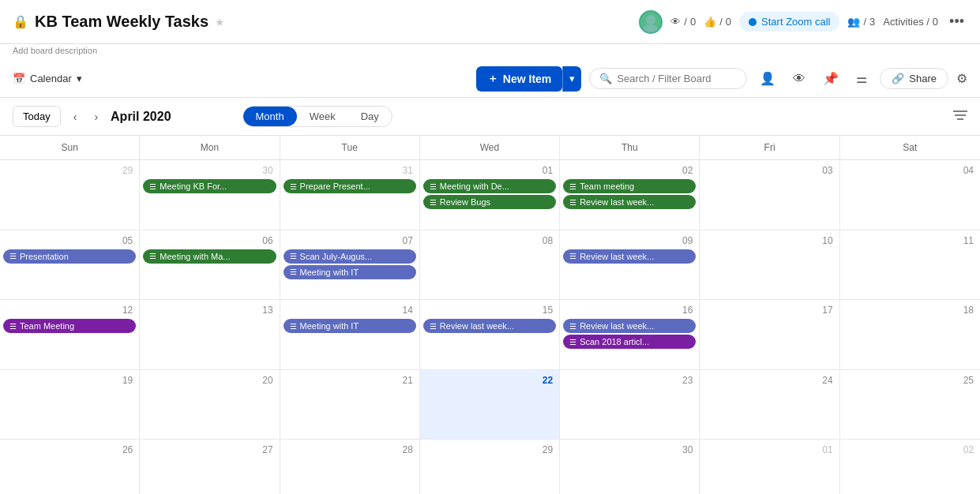  Describe the element at coordinates (957, 22) in the screenshot. I see `more-button: •••` at that location.